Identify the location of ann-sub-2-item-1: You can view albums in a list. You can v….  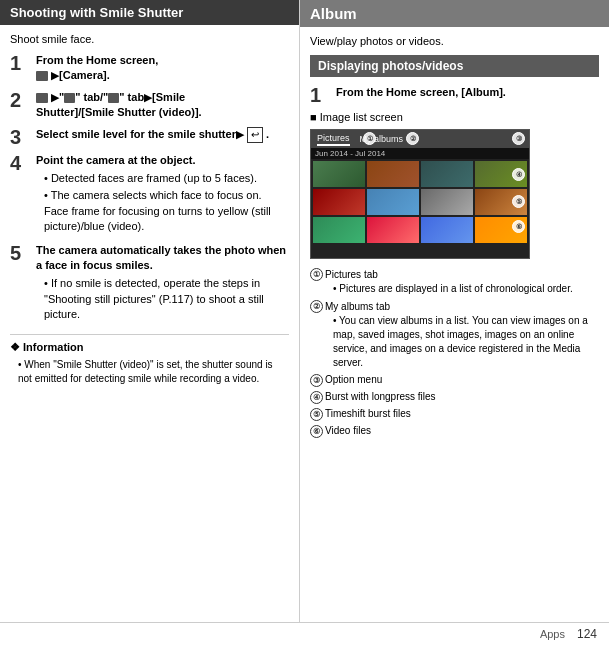
(466, 342).